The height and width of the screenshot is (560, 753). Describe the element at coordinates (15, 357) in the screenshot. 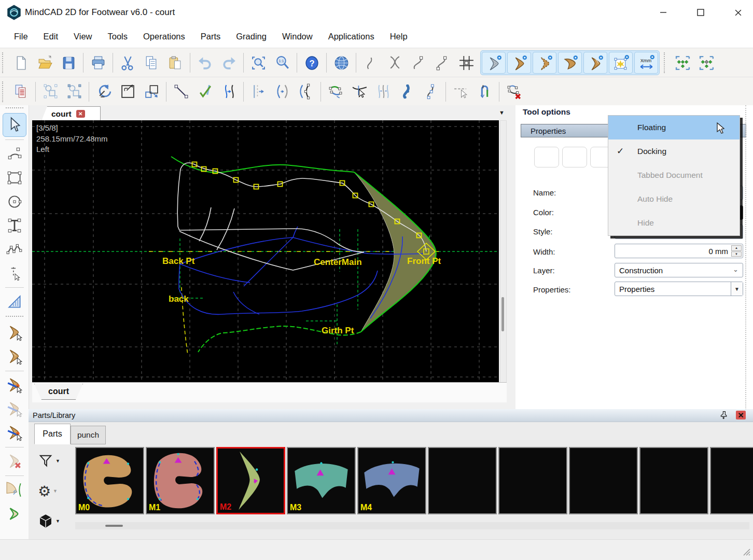

I see `part-pick-2-tool` at that location.